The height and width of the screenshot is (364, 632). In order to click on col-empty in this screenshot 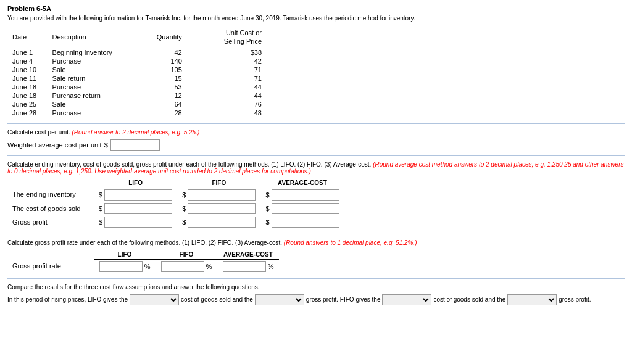, I will do `click(51, 183)`.